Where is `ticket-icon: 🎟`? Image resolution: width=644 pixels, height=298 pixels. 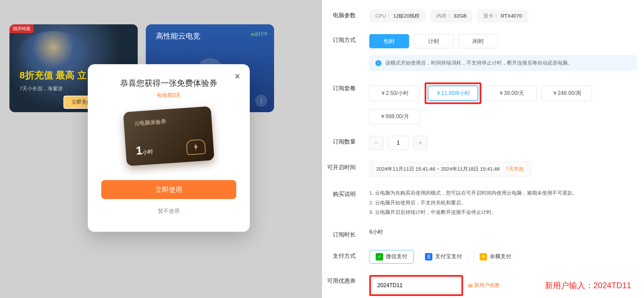 ticket-icon: 🎟 is located at coordinates (471, 285).